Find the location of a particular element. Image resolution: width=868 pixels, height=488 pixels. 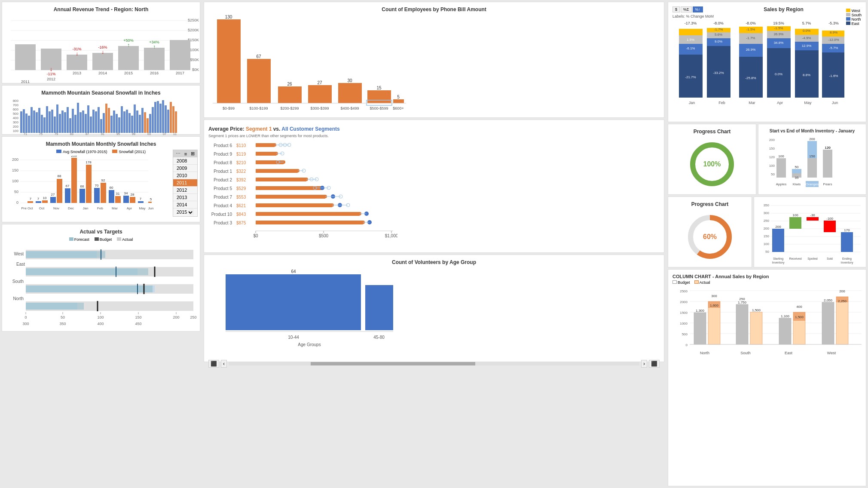

phone-chart-card: Count of Employees by Phone Bill Amount … is located at coordinates (434, 60).